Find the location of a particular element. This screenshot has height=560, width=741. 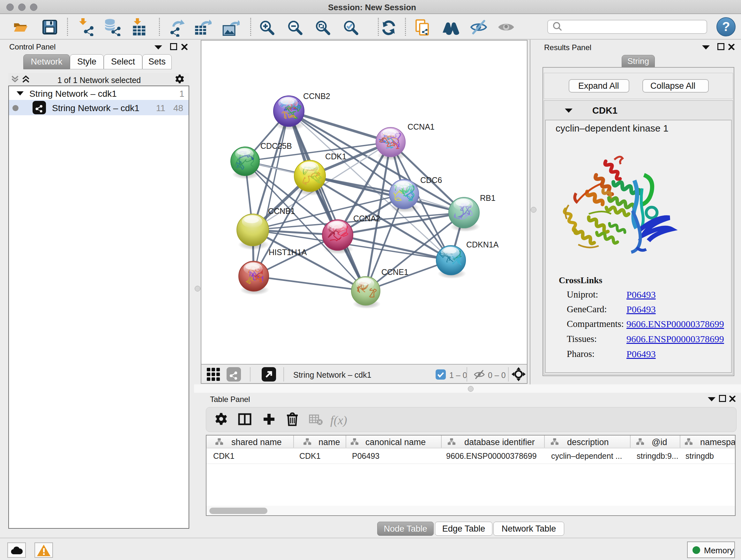

svg-text: CCNE1 is located at coordinates (395, 272).